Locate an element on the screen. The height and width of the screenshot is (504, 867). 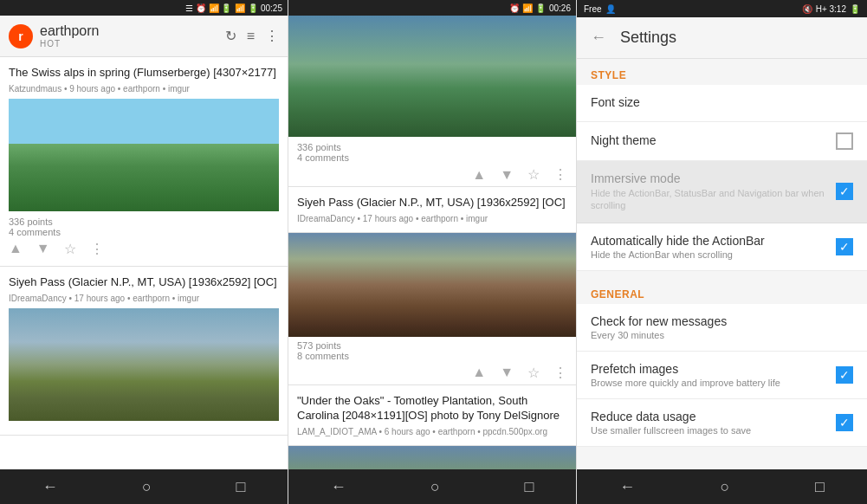
recent-nav-icon-3: □ is located at coordinates (819, 487).